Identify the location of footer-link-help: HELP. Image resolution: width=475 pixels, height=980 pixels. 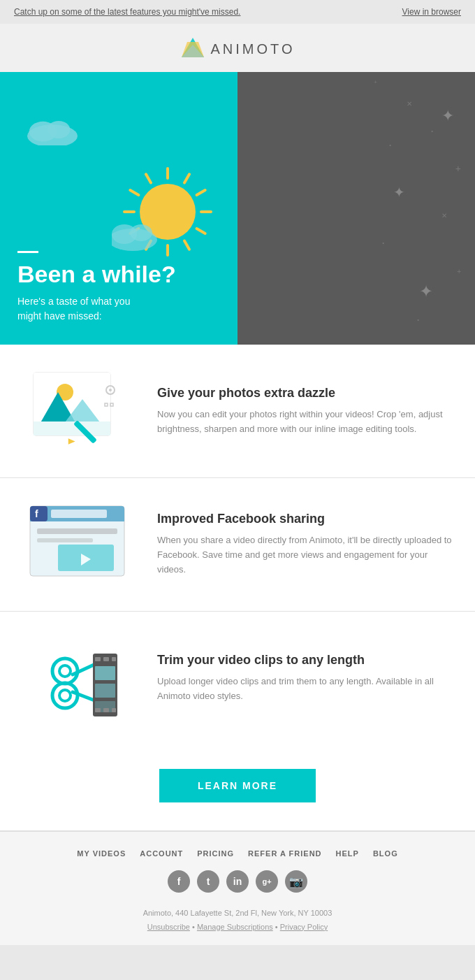
(348, 853).